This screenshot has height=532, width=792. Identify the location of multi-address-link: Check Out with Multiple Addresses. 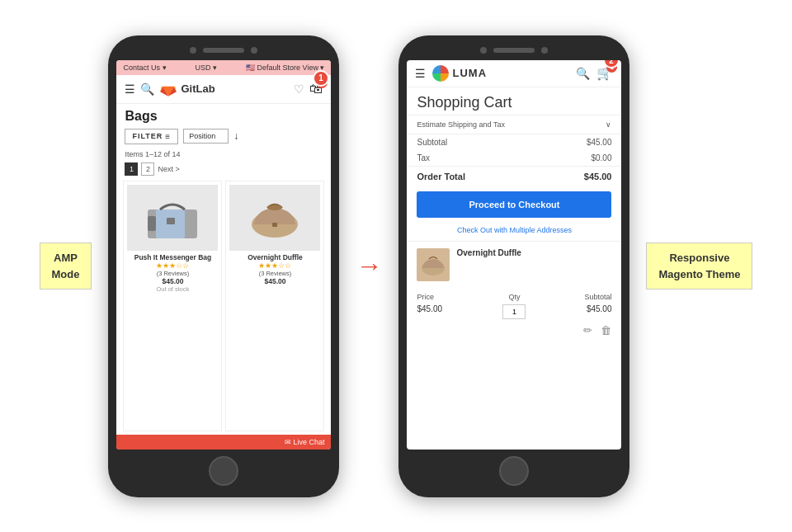
(514, 233).